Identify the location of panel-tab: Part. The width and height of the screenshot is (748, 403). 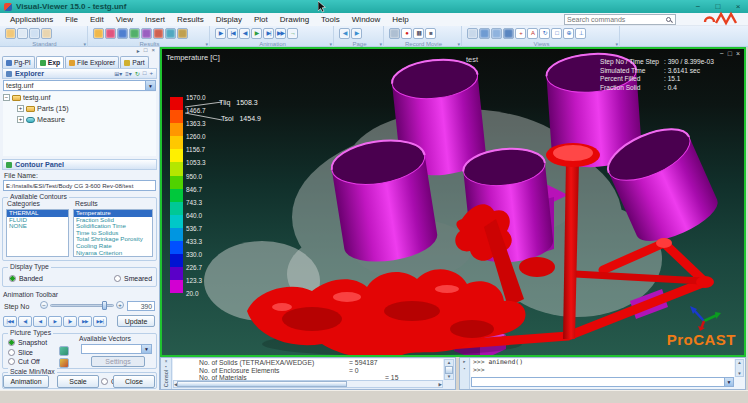
(134, 62).